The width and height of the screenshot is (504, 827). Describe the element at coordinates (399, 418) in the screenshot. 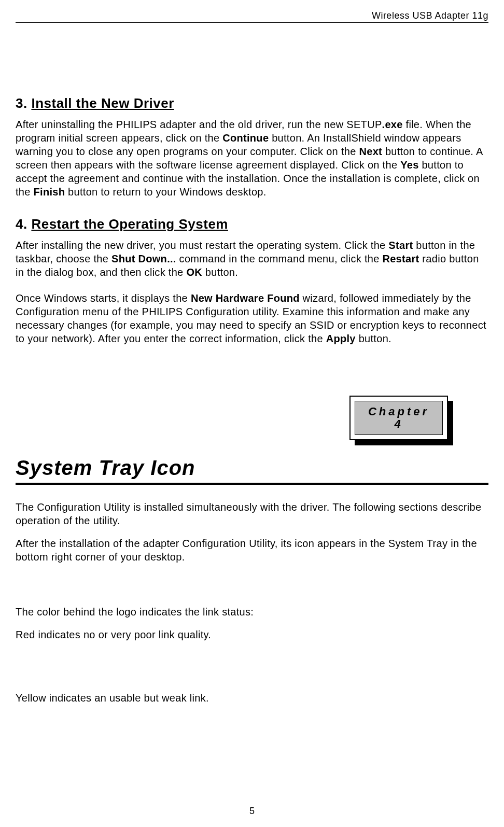

I see `chapter-box: Chapter 4` at that location.